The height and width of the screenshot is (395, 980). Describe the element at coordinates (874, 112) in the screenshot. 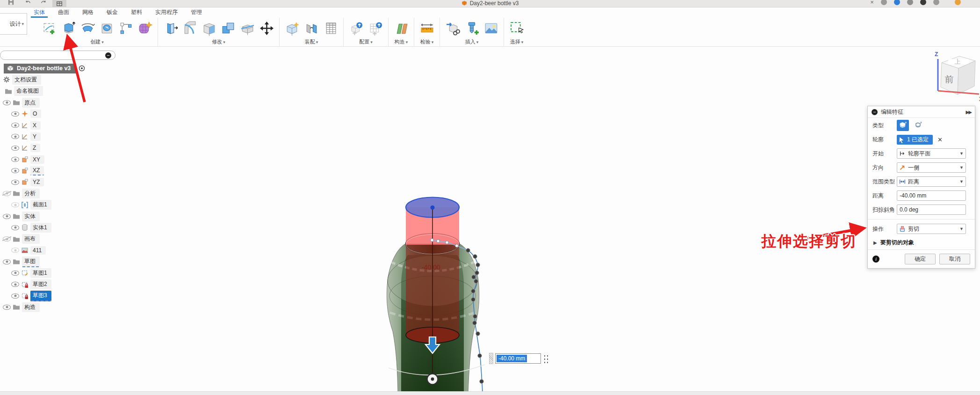

I see `dialog-collapse-icon: −` at that location.